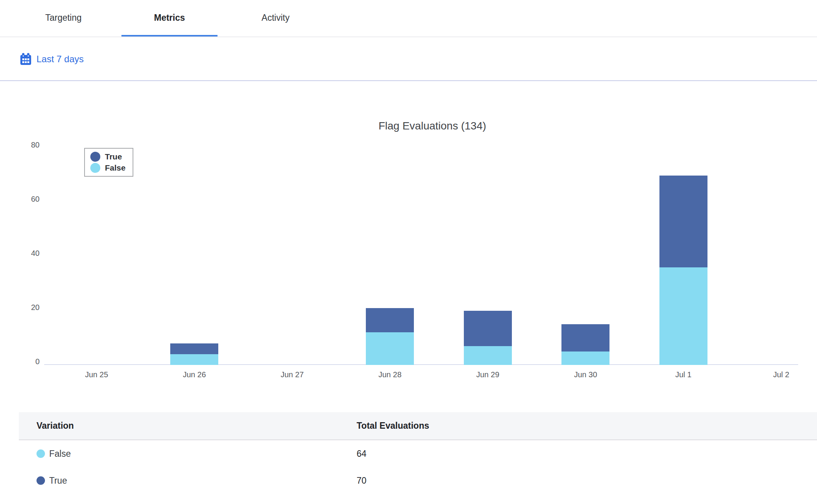  Describe the element at coordinates (46, 426) in the screenshot. I see `header-variation: Variation` at that location.